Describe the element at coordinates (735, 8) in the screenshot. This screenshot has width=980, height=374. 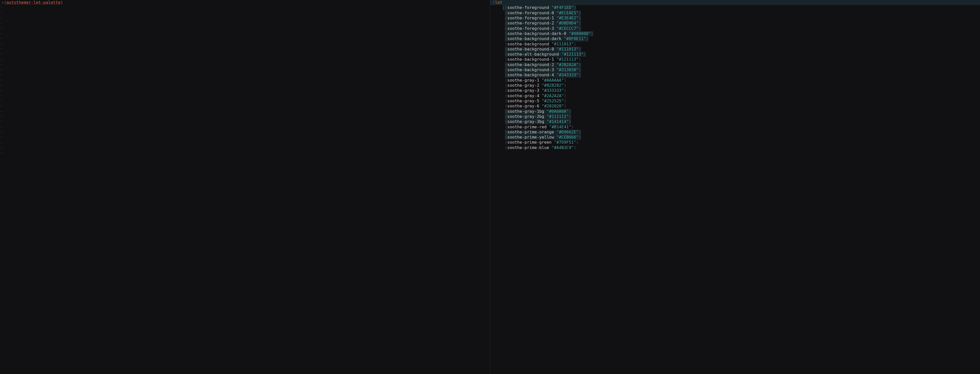
I see `binding-row: ((soothe-foreground "#F4F1ED")` at that location.